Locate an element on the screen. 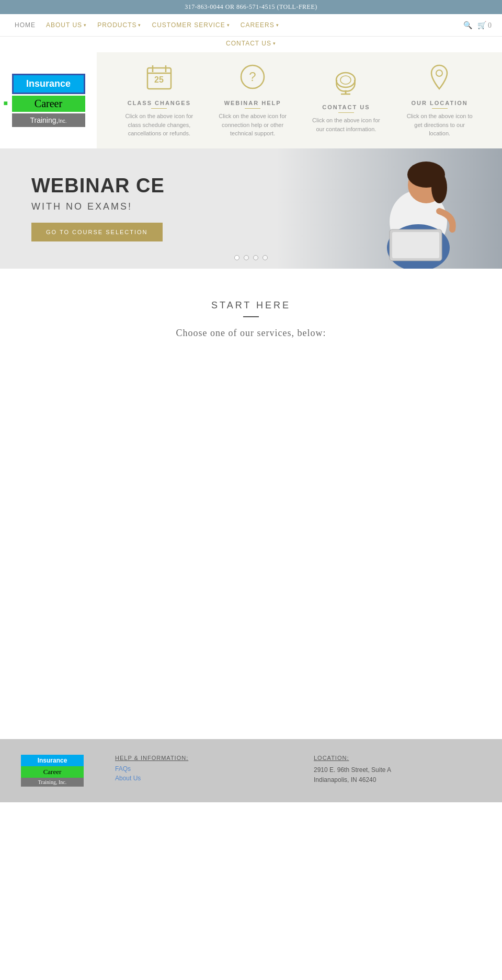  hero-content: WEBINAR CE WITH NO EXAMS! GO TO COURSE S… is located at coordinates (98, 208).